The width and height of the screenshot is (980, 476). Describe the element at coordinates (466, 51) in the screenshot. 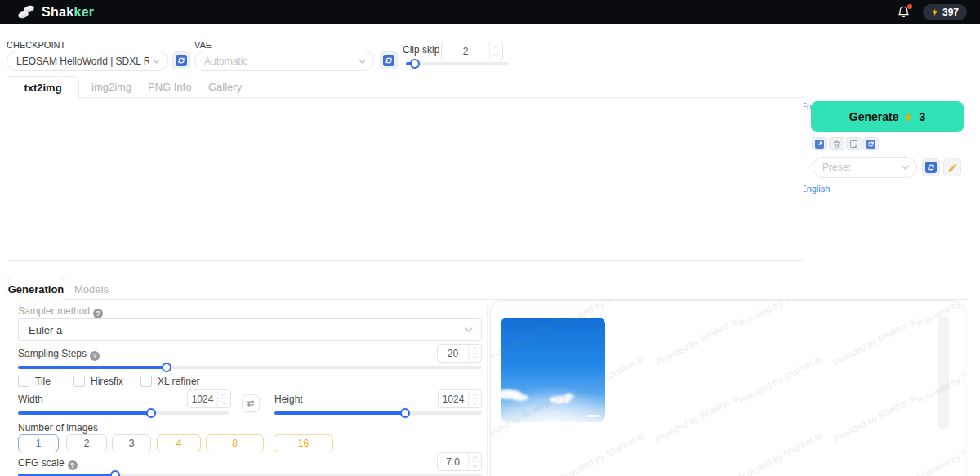

I see `clip-skip-value: 2` at that location.